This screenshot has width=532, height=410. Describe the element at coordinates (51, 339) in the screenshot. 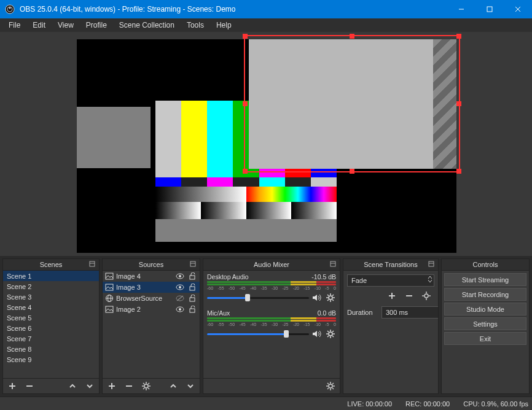

I see `scene-item: Scene 7` at that location.